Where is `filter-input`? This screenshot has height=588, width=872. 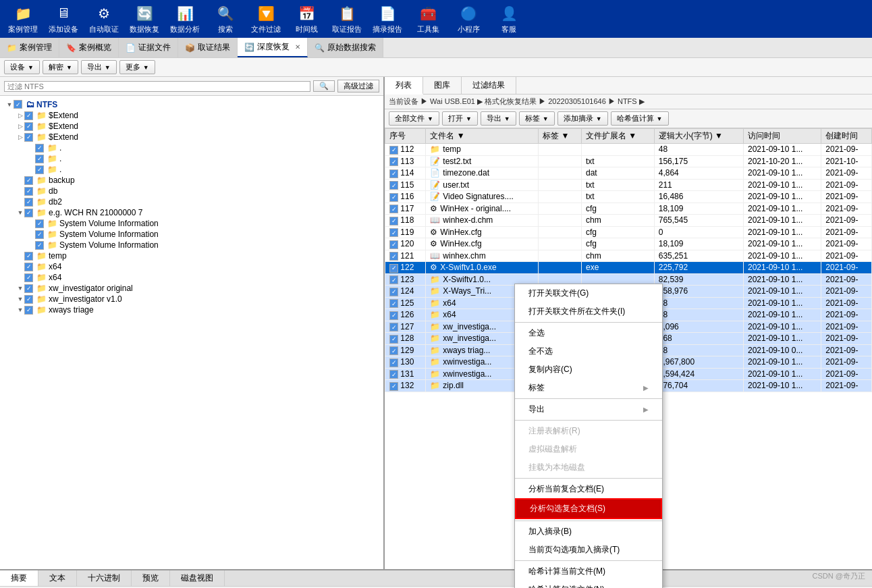
filter-input is located at coordinates (157, 86).